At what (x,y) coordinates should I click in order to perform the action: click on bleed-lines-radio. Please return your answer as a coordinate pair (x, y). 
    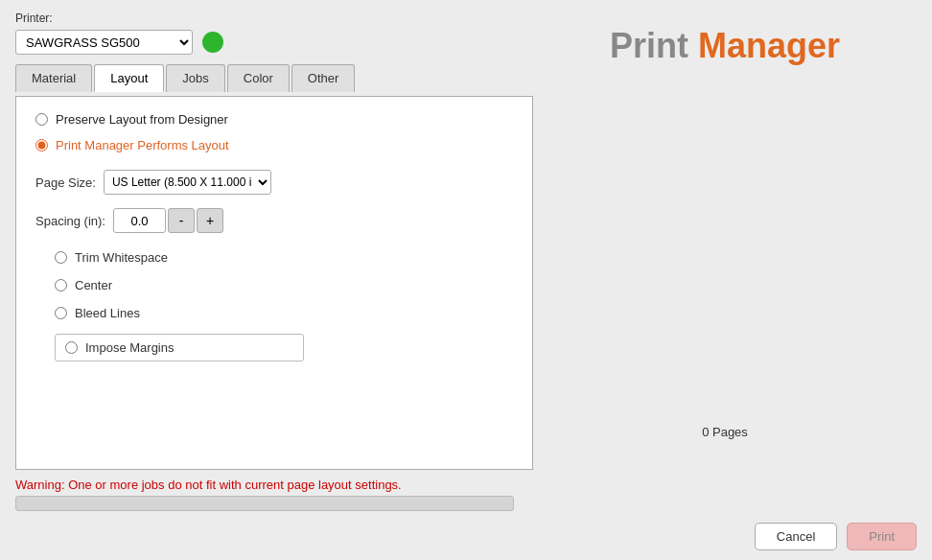
    Looking at the image, I should click on (61, 313).